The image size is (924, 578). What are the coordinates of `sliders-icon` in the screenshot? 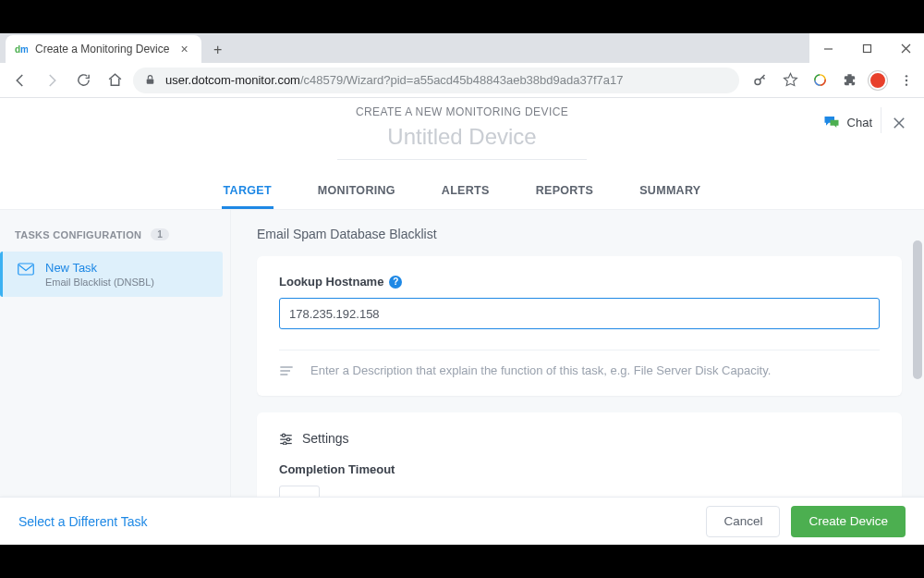 It's located at (286, 438).